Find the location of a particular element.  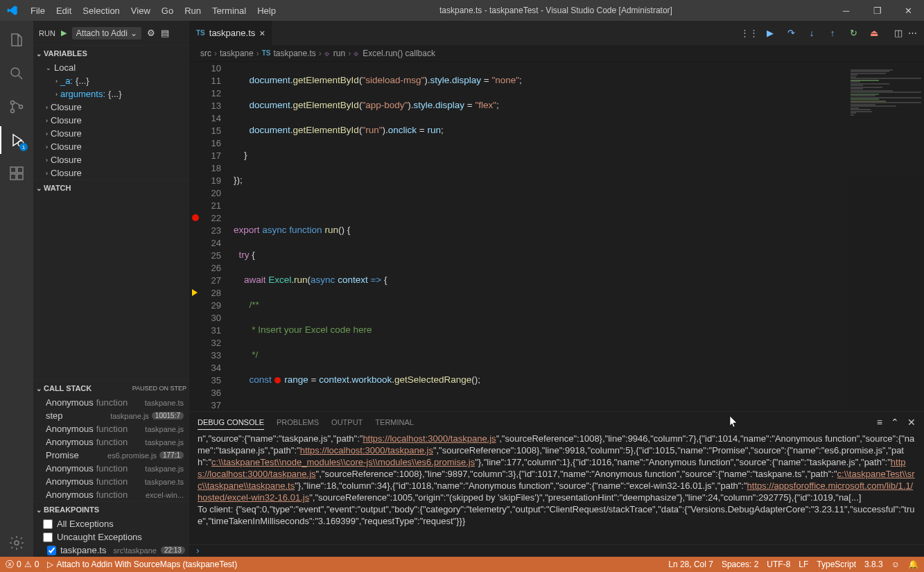

close-button: ✕ is located at coordinates (908, 10).